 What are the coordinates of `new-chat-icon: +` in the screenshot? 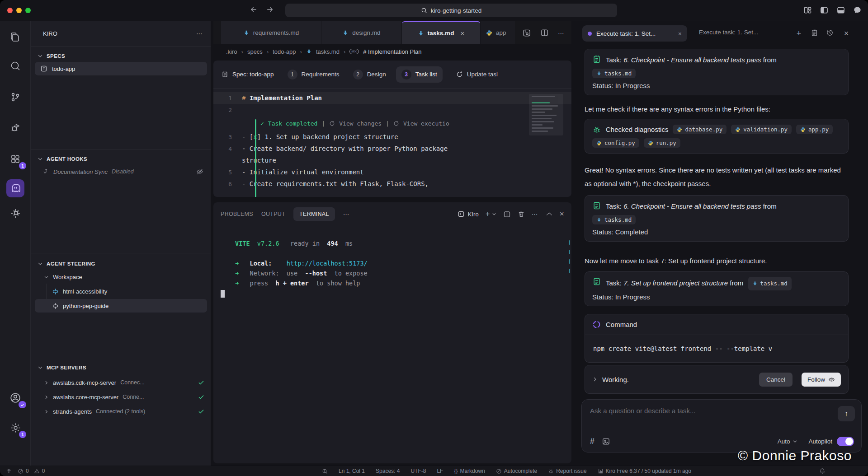 It's located at (799, 33).